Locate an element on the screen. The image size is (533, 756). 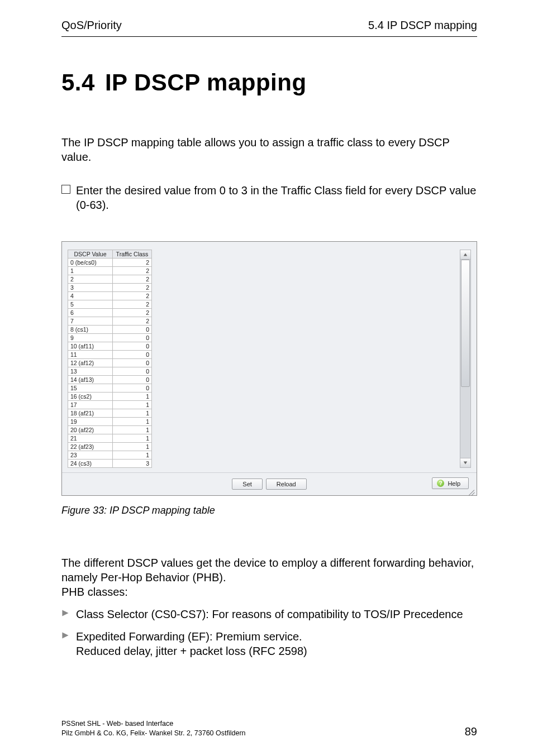
cell-dscp: 15 is located at coordinates (91, 389).